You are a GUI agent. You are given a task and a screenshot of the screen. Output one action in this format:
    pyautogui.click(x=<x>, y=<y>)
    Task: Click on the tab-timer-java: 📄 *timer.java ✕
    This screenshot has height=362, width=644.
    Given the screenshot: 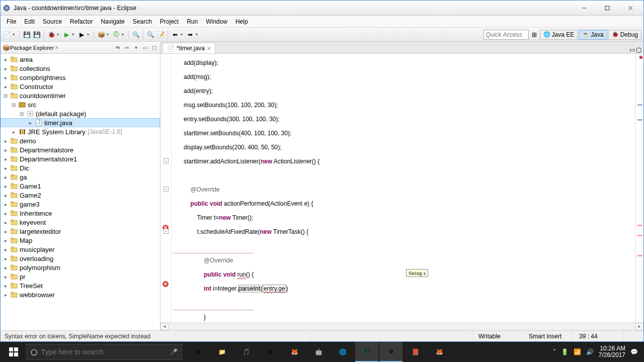 What is the action you would take?
    pyautogui.click(x=189, y=48)
    